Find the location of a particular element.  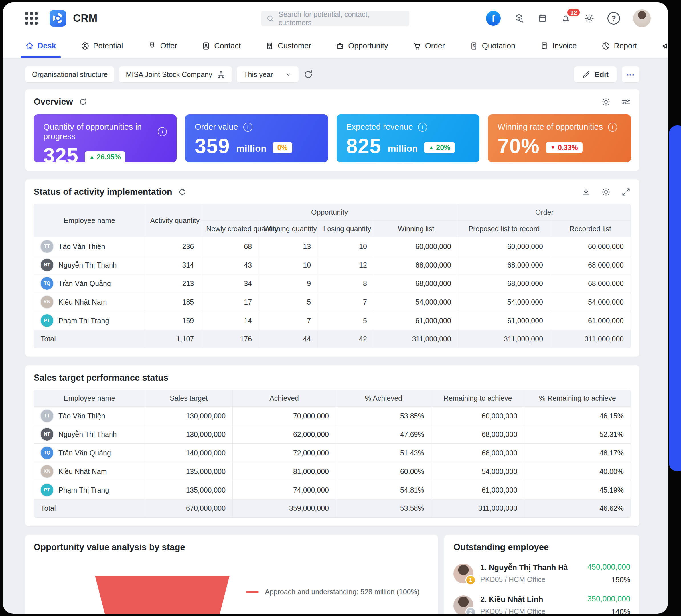

table-row: KNKiều Nhật Nam185175754,000,00054,000,0… is located at coordinates (332, 302).